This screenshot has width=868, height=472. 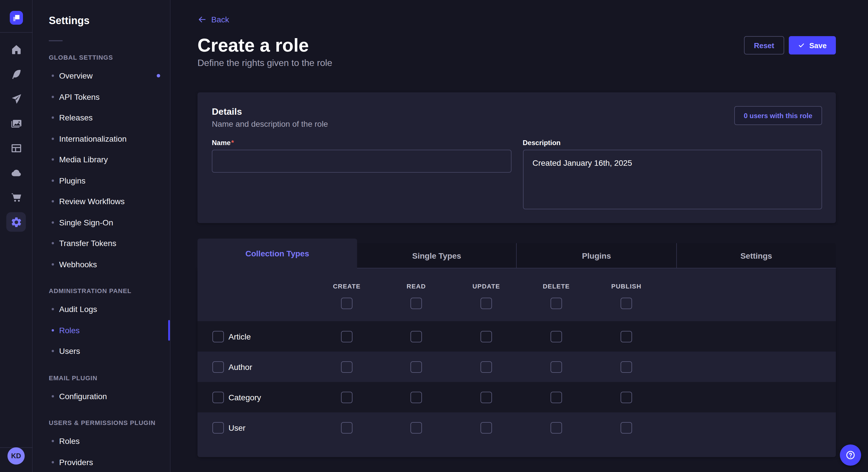 I want to click on category-delete-checkbox, so click(x=556, y=397).